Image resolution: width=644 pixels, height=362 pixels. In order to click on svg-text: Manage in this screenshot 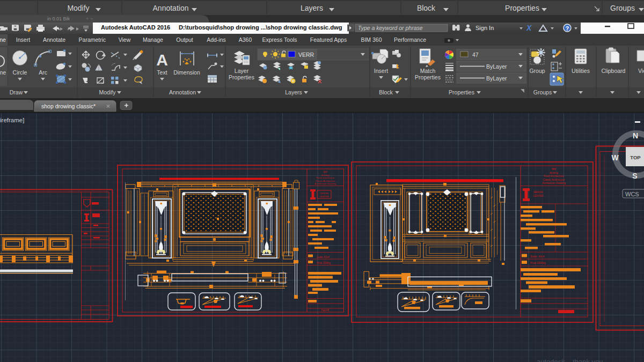, I will do `click(153, 40)`.